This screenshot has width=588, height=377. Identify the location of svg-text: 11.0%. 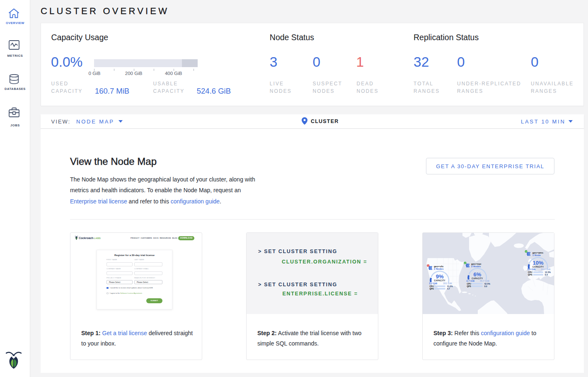
(450, 286).